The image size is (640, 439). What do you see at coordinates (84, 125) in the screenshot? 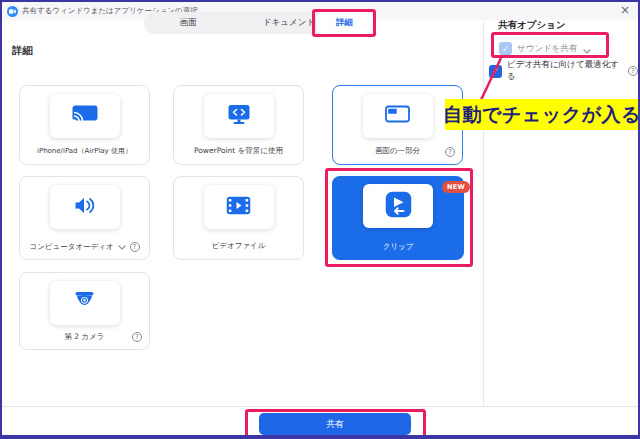
I see `card-iphone-ipad-airplay: iPhone/iPad（AirPlay 使用）` at bounding box center [84, 125].